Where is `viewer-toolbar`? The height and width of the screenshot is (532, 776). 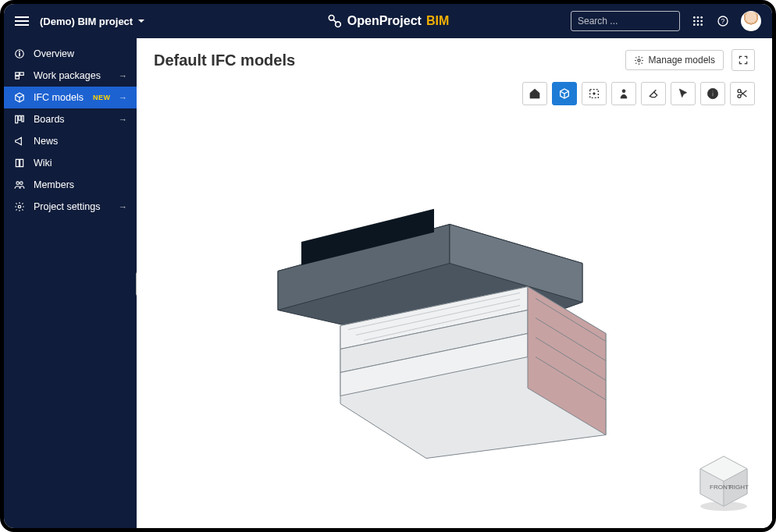
viewer-toolbar is located at coordinates (454, 91).